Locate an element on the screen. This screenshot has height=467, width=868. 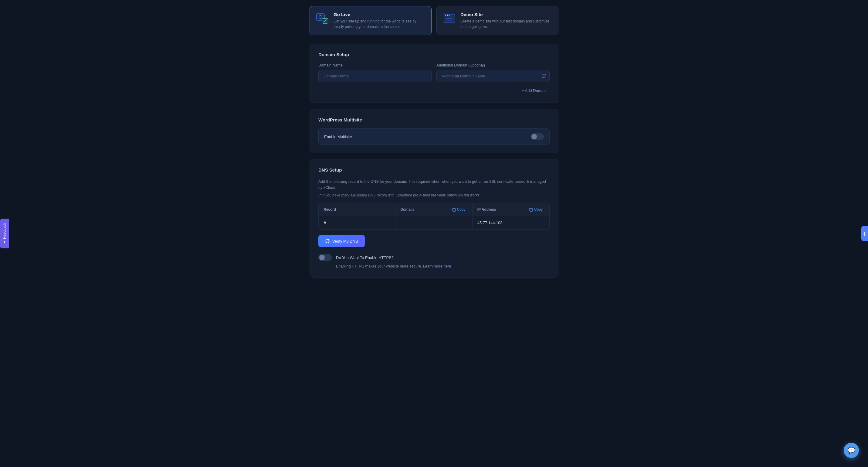
domain-copy-label: Copy is located at coordinates (461, 210).